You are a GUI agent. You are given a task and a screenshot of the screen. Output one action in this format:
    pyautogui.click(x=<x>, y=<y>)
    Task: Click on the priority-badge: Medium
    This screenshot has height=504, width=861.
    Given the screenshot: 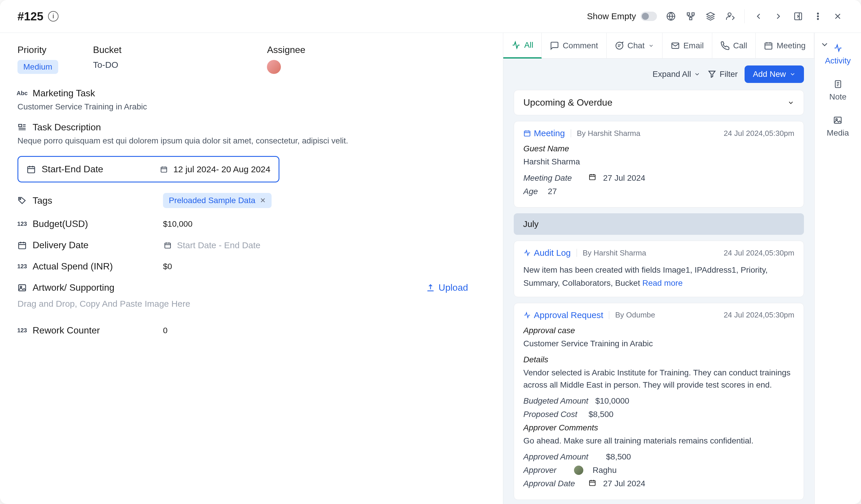 What is the action you would take?
    pyautogui.click(x=38, y=67)
    